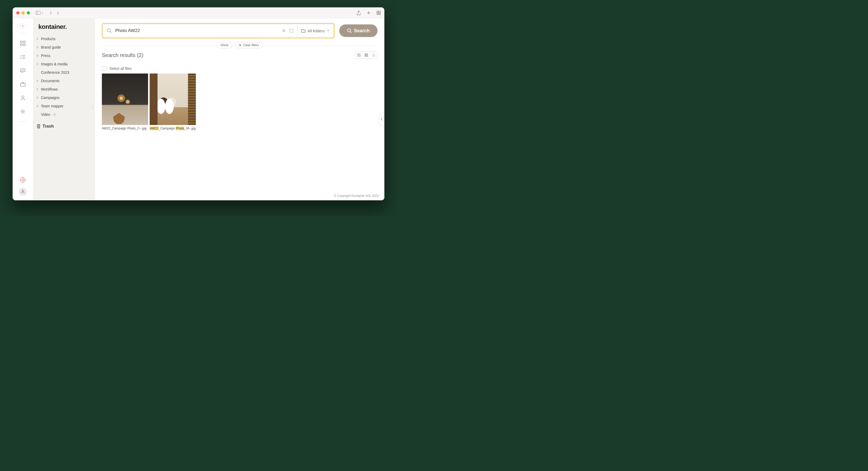 The height and width of the screenshot is (471, 868). What do you see at coordinates (356, 196) in the screenshot?
I see `footer-copyright: © Copyright Kontainer A/S 2023` at bounding box center [356, 196].